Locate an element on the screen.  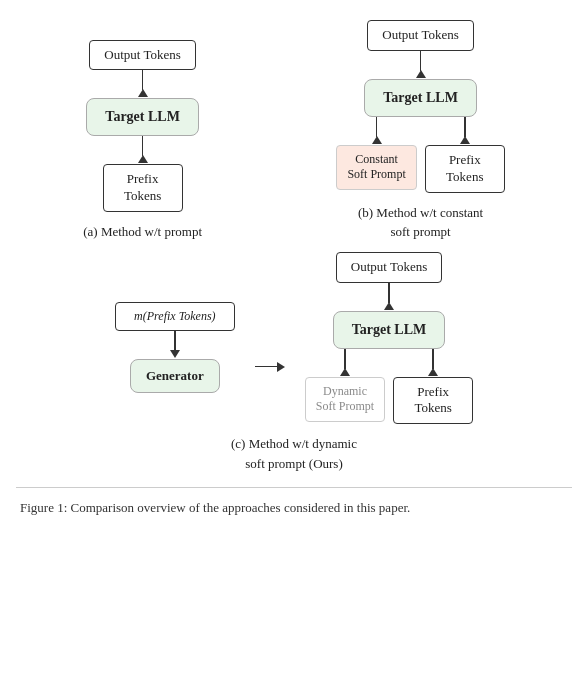
diagram-b-arrow-soft is located at coordinates (377, 131).